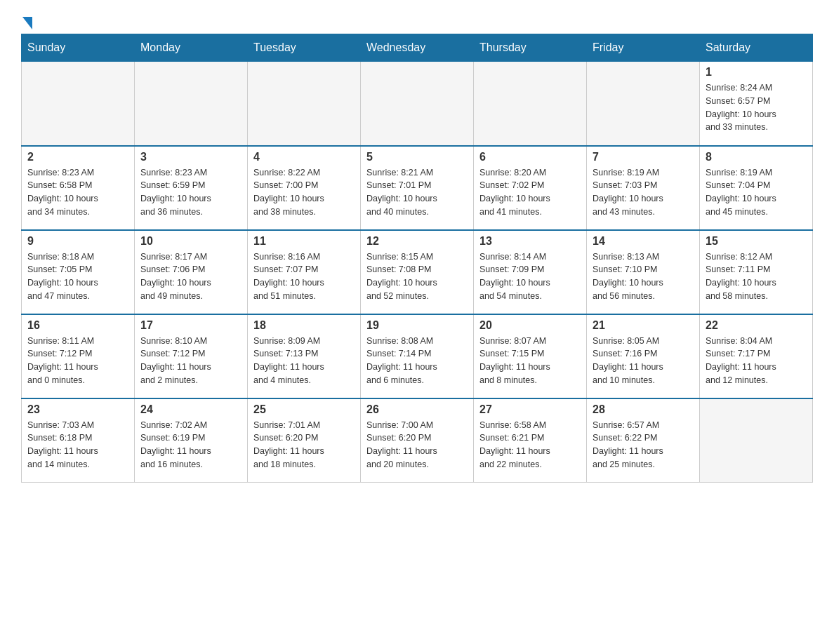  What do you see at coordinates (643, 192) in the screenshot?
I see `day-info: Sunrise: 8:19 AMSunset: 7:03 PMDaylight:…` at bounding box center [643, 192].